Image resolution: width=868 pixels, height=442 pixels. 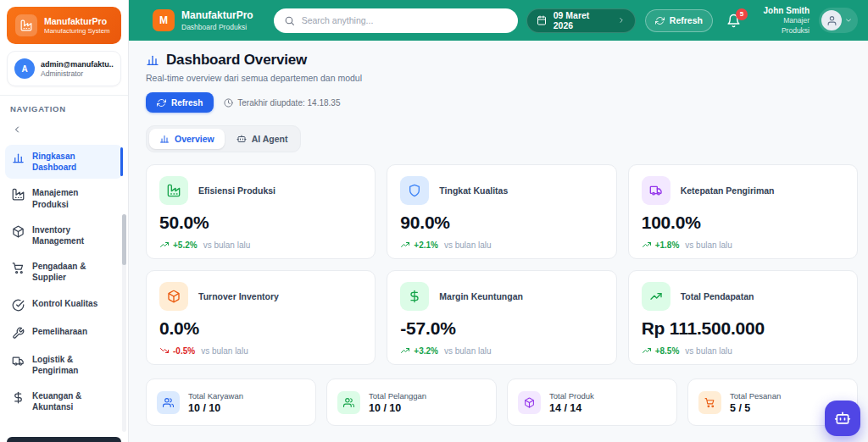 What do you see at coordinates (668, 351) in the screenshot?
I see `kpi-trend-value: +8.5%` at bounding box center [668, 351].